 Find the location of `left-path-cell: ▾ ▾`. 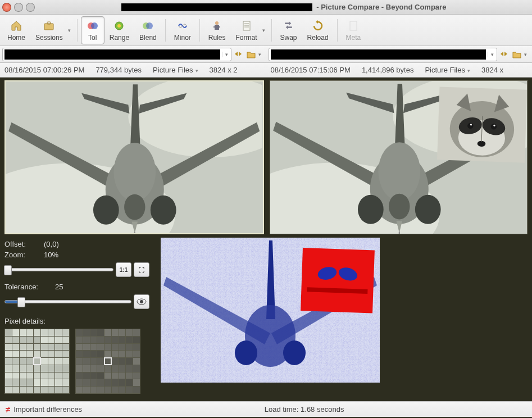

left-path-cell: ▾ ▾ is located at coordinates (133, 54).